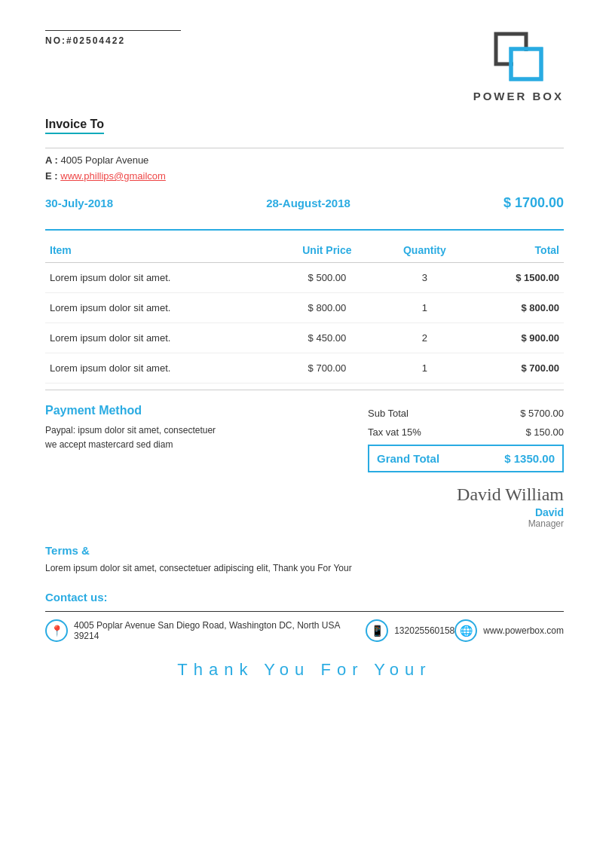 Image resolution: width=609 pixels, height=868 pixels. I want to click on items-table: Item Unit Price Quantity Total Lorem ips…, so click(304, 310).